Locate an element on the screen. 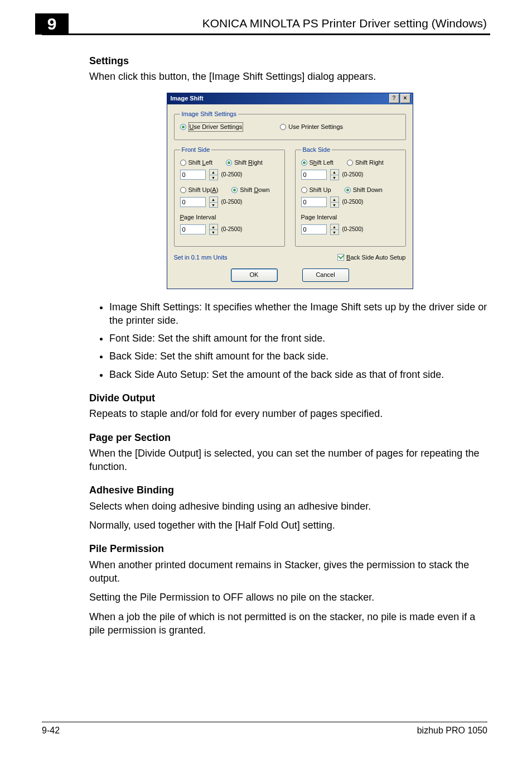  footer-page-number: 9-42 is located at coordinates (51, 731).